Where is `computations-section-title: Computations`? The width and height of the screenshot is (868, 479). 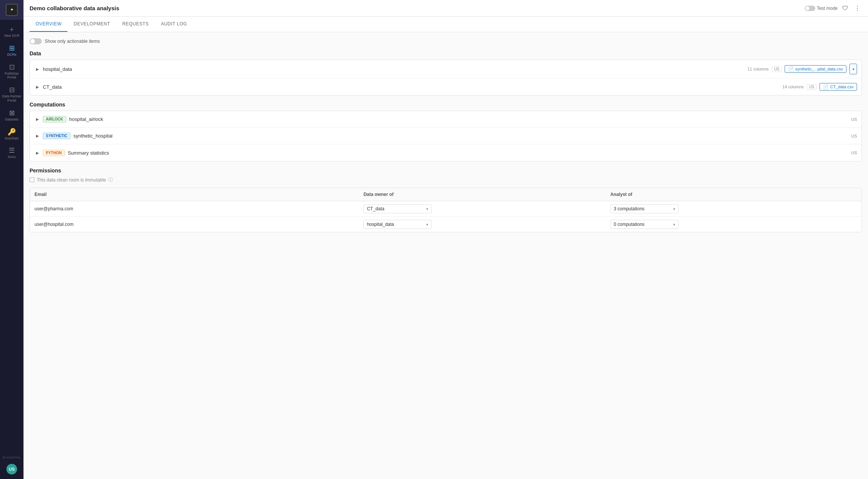 computations-section-title: Computations is located at coordinates (446, 105).